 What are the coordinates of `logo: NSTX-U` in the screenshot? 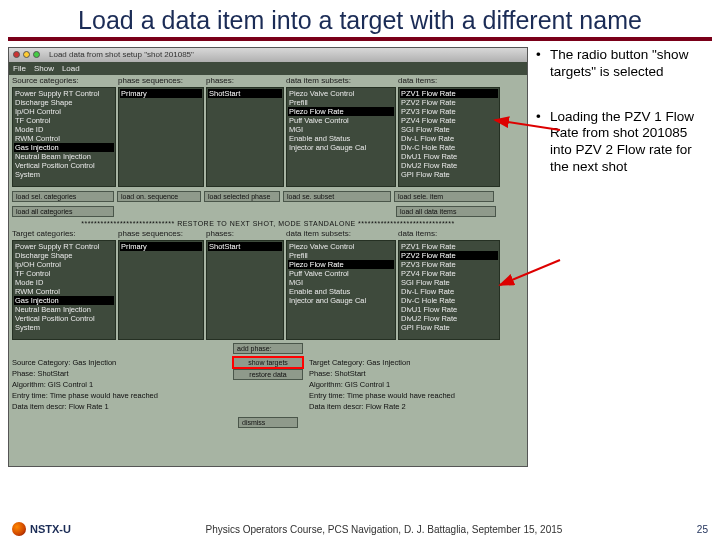 It's located at (42, 529).